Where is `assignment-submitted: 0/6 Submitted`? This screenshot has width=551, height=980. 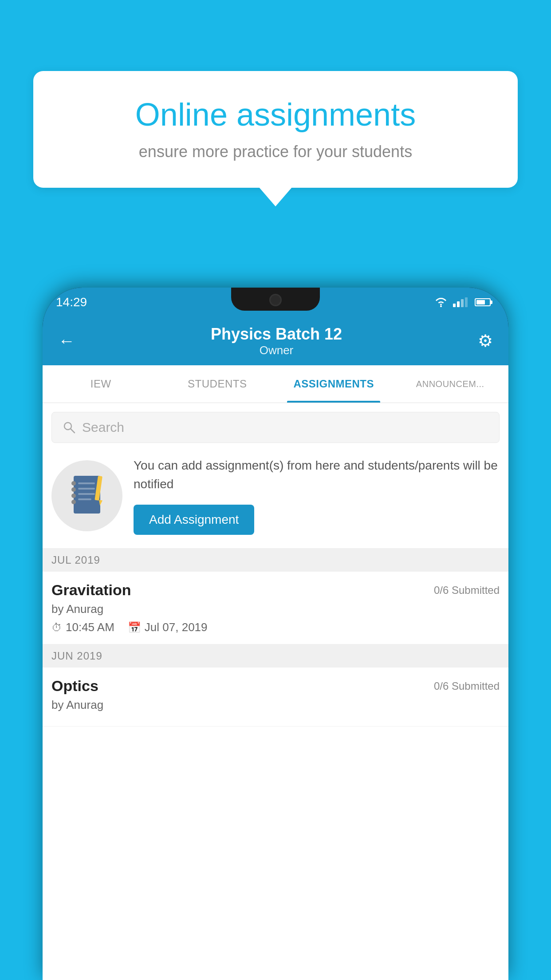
assignment-submitted: 0/6 Submitted is located at coordinates (467, 590).